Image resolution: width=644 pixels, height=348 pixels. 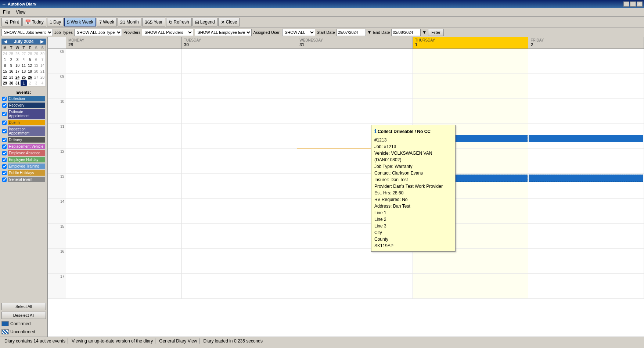 I want to click on event-item-general-event: General Event, so click(x=24, y=179).